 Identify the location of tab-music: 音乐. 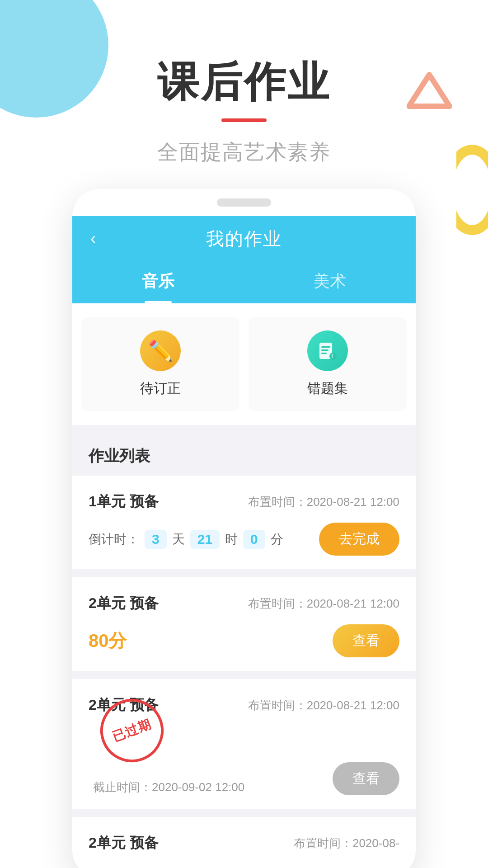
(158, 282).